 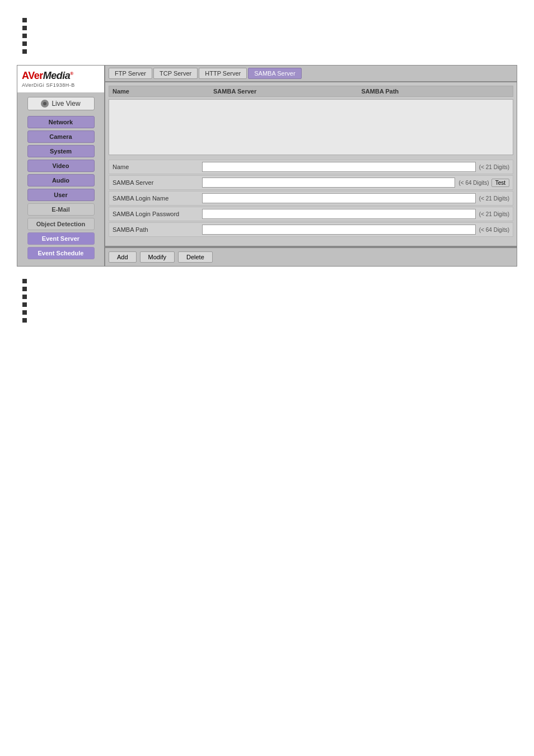 What do you see at coordinates (311, 198) in the screenshot?
I see `form-row-login-name: SAMBA Login Name (< 21 Digits)` at bounding box center [311, 198].